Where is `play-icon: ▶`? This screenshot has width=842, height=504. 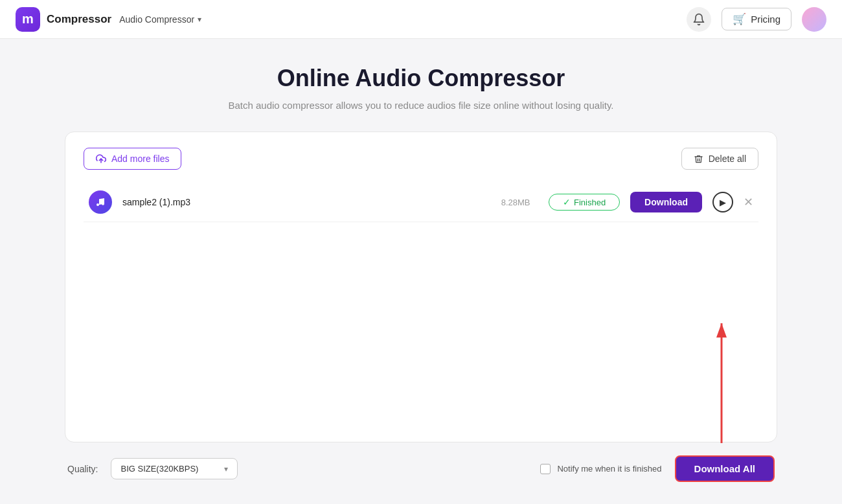 play-icon: ▶ is located at coordinates (723, 202).